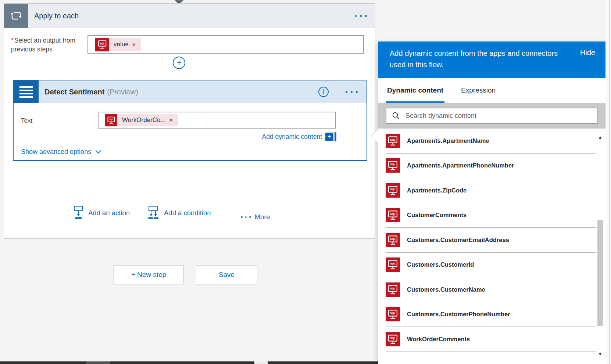 The image size is (611, 364). Describe the element at coordinates (490, 166) in the screenshot. I see `dynamic-content-item: Apartments.ApartmentPhoneNumber` at that location.